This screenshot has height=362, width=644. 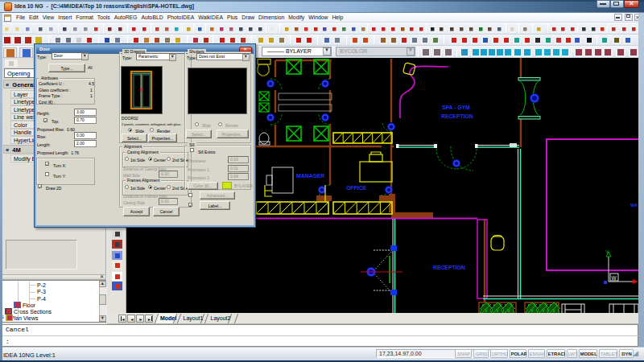 What do you see at coordinates (634, 205) in the screenshot?
I see `svg-text: WA` at bounding box center [634, 205].